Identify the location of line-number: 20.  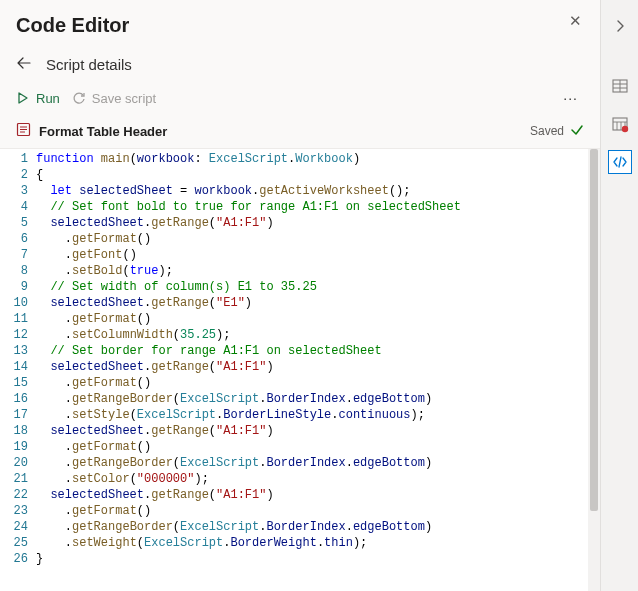
(14, 463).